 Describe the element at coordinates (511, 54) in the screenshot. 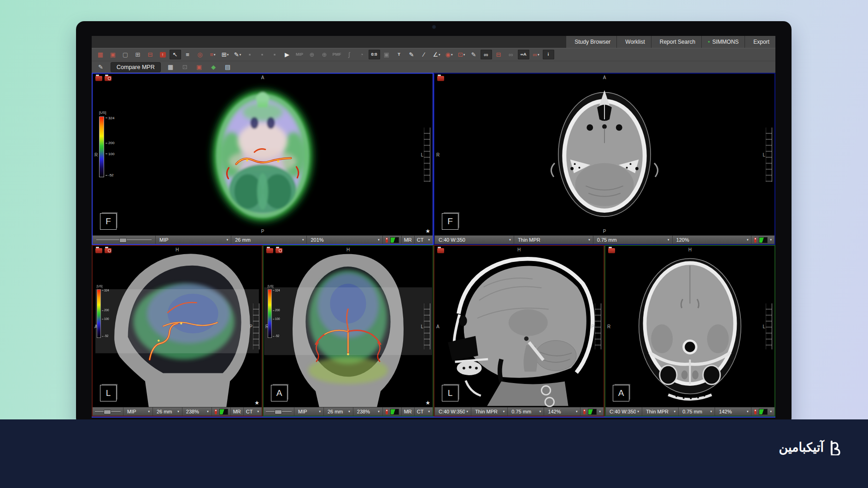

I see `link-off-icon: ∞` at that location.